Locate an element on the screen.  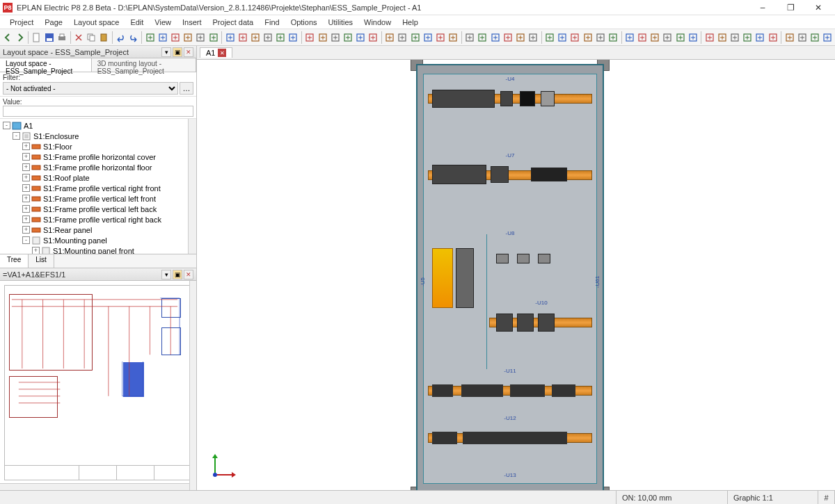
tb-undo-icon is located at coordinates (121, 38).